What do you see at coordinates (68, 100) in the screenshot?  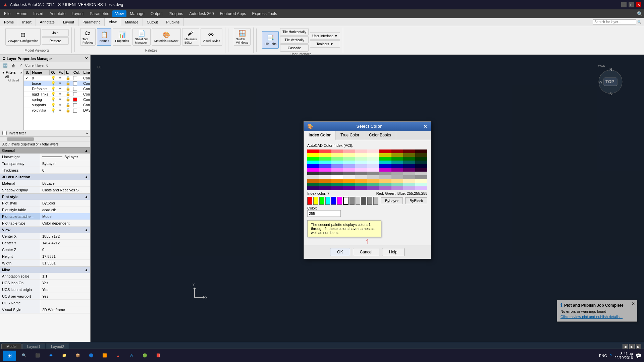 I see `layer-lock-4: 🔓` at bounding box center [68, 100].